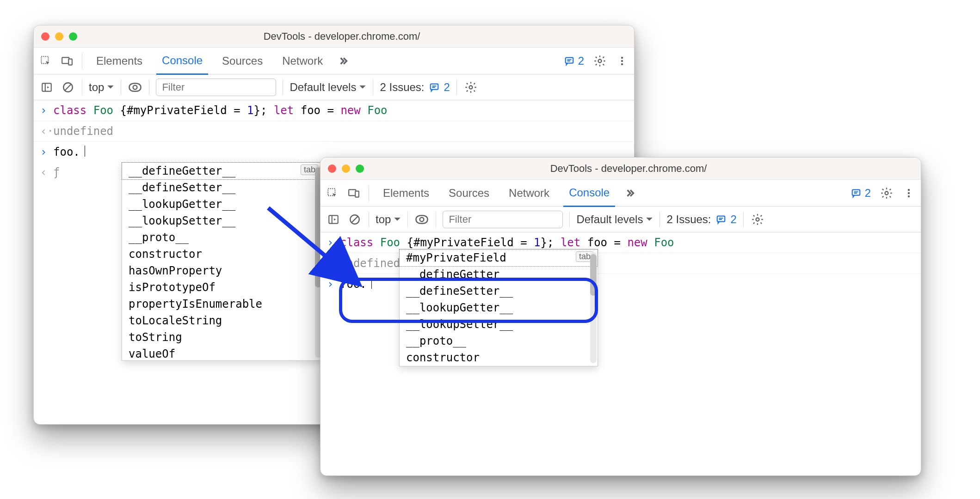  I want to click on autocomplete-item: propertyIsEnumerable, so click(222, 304).